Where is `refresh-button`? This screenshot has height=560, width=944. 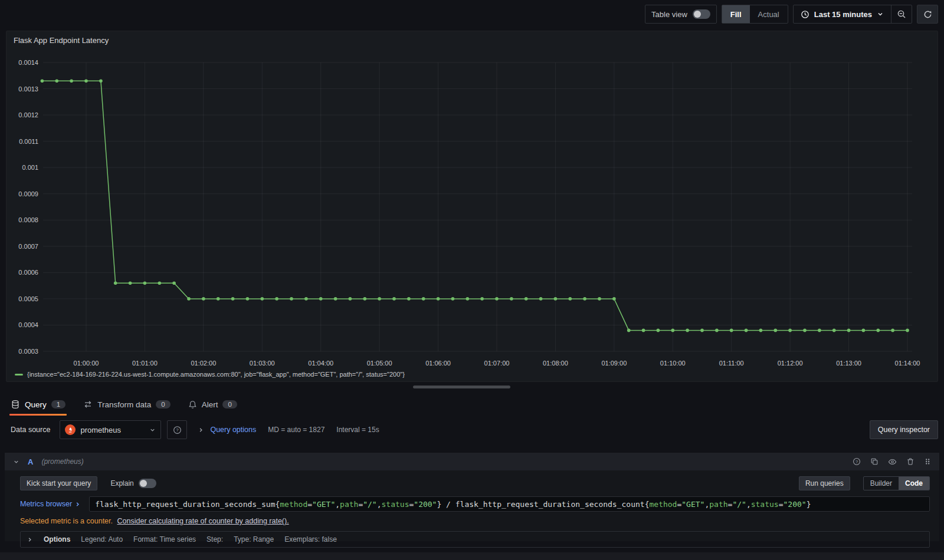 refresh-button is located at coordinates (927, 14).